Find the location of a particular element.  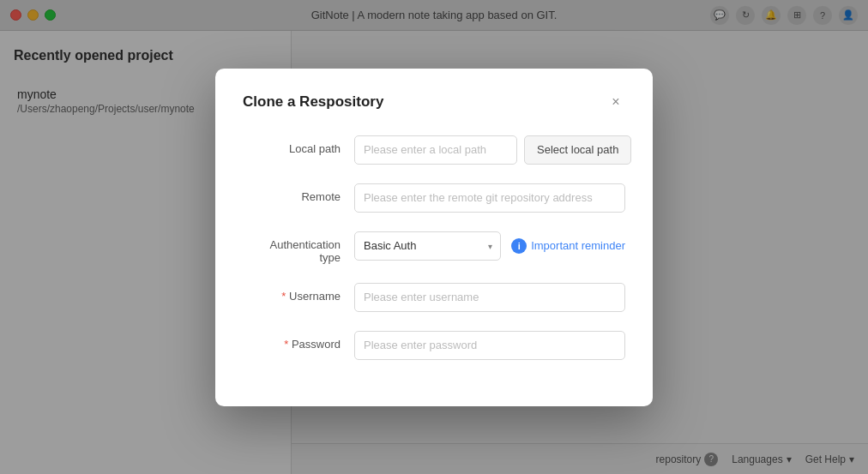

auth-type-select-wrapper: Basic Auth SSH Key None ▾ is located at coordinates (427, 246).